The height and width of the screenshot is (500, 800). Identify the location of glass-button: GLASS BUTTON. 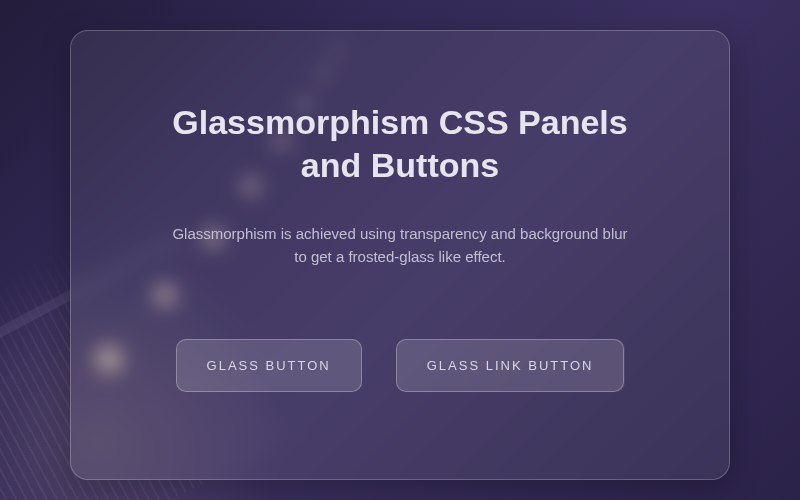
(269, 366).